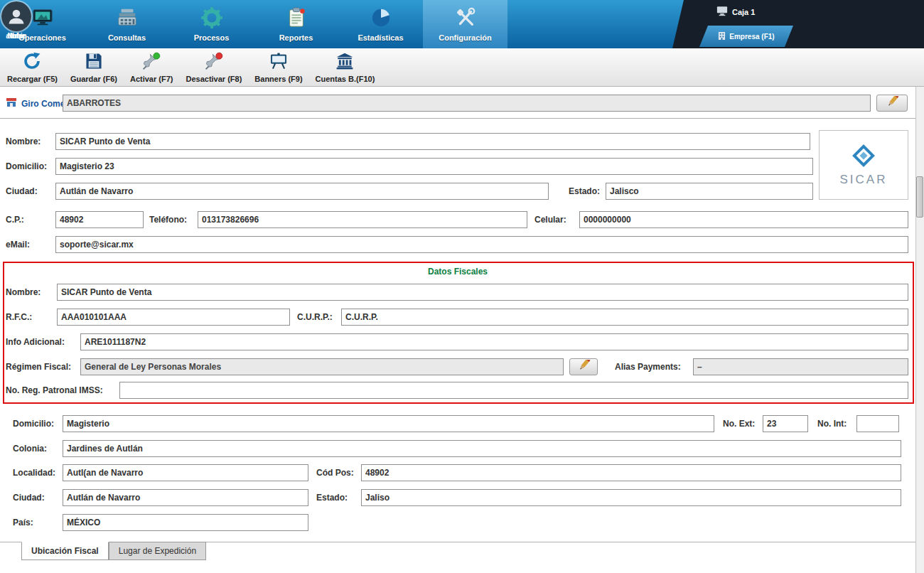 The width and height of the screenshot is (924, 573). Describe the element at coordinates (462, 68) in the screenshot. I see `toolbar: Recargar (F5) Guardar (F6) Activar (F7) …` at that location.